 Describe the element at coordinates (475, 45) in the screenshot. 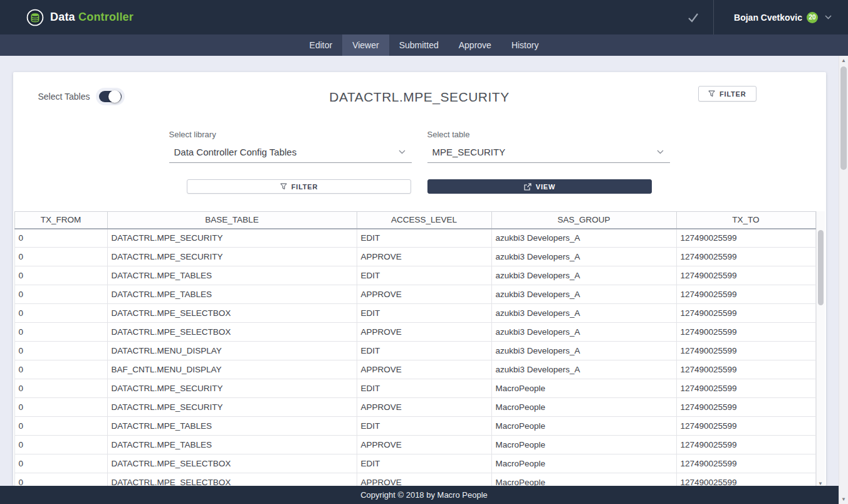

I see `tab-approve: Approve` at that location.